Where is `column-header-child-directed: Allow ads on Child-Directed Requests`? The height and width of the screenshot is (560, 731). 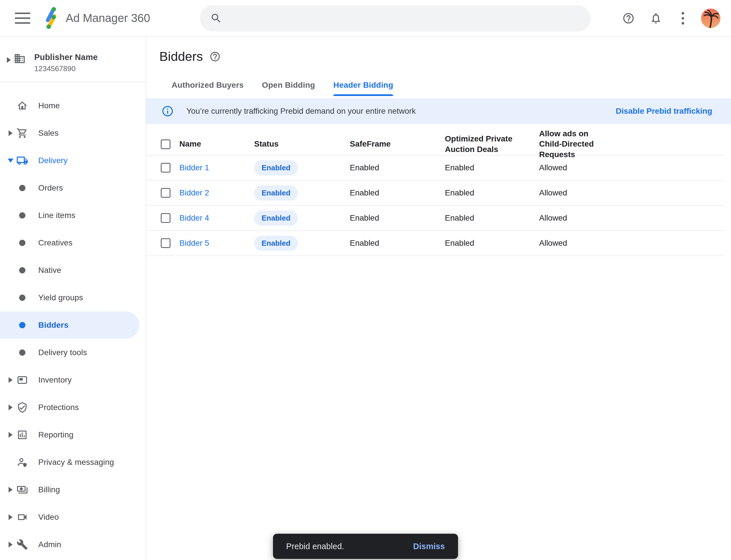
column-header-child-directed: Allow ads on Child-Directed Requests is located at coordinates (575, 144).